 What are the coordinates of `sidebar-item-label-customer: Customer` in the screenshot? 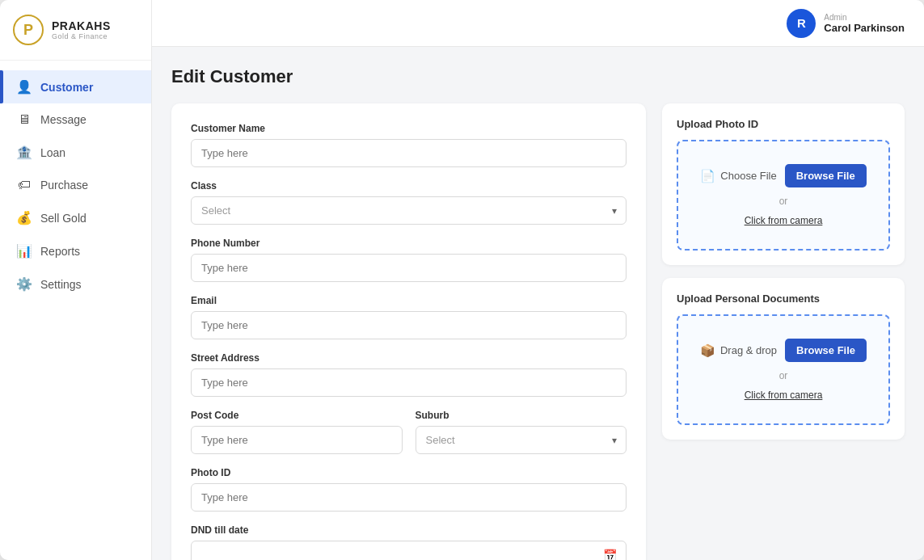 It's located at (66, 87).